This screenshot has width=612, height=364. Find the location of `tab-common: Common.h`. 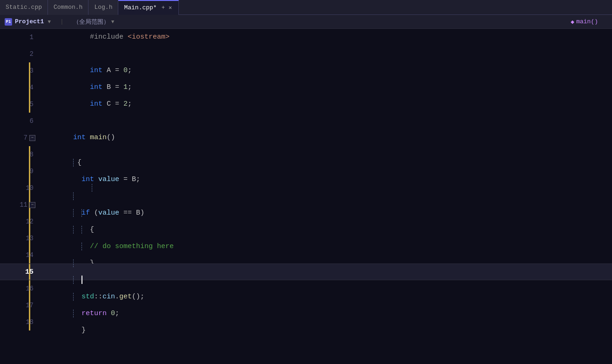

tab-common: Common.h is located at coordinates (68, 7).